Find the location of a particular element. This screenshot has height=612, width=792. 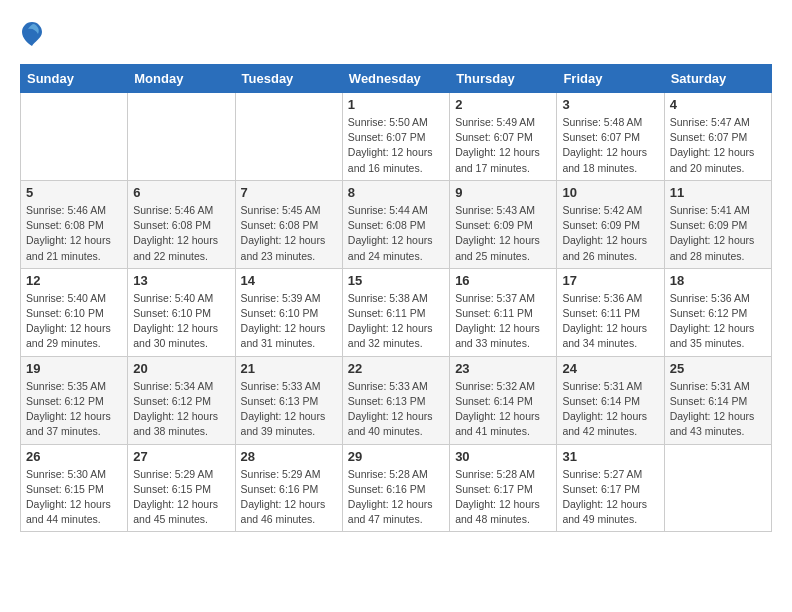

day-number: 12 is located at coordinates (74, 280).